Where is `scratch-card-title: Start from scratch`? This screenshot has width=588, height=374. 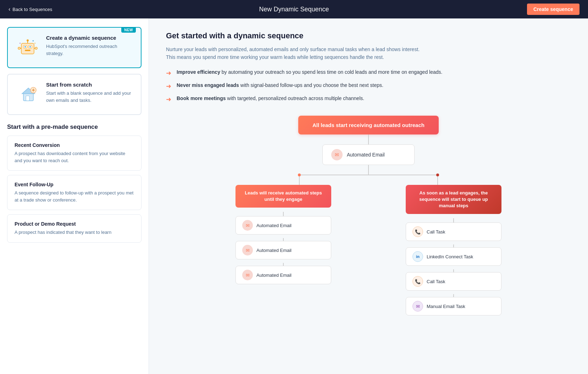 scratch-card-title: Start from scratch is located at coordinates (90, 84).